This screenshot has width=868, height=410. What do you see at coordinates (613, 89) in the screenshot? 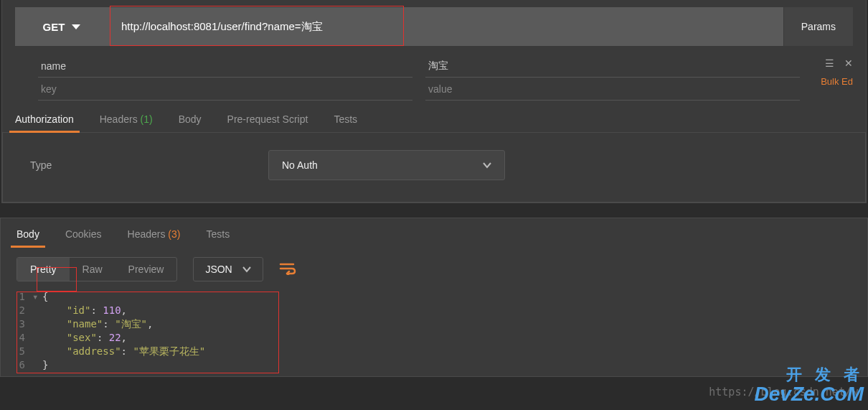
I see `param-value-input: value` at bounding box center [613, 89].